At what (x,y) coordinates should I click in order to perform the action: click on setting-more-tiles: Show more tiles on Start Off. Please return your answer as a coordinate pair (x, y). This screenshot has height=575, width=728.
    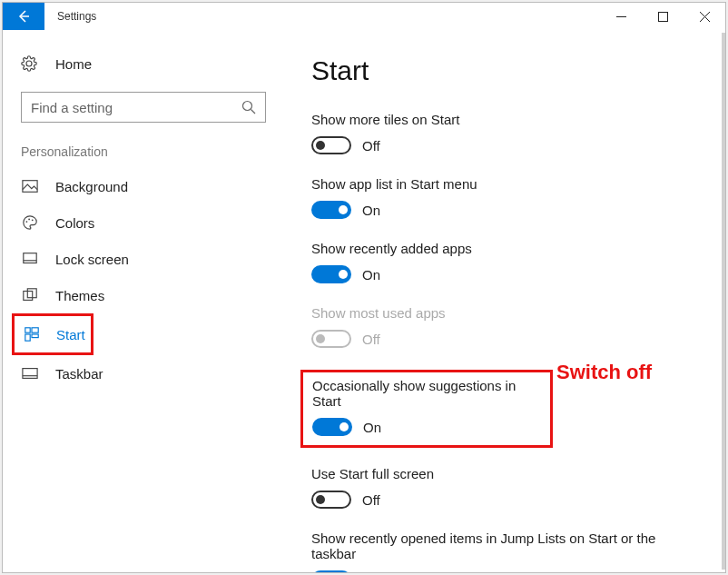
    Looking at the image, I should click on (509, 133).